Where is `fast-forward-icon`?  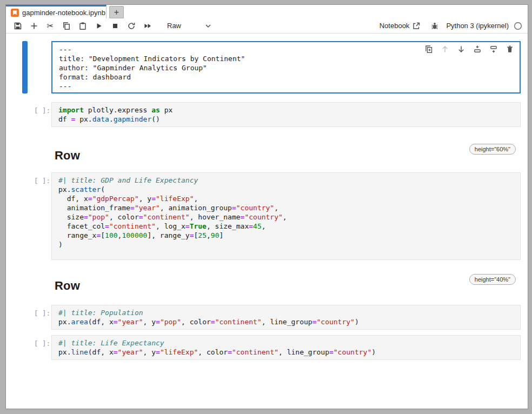
fast-forward-icon is located at coordinates (148, 26).